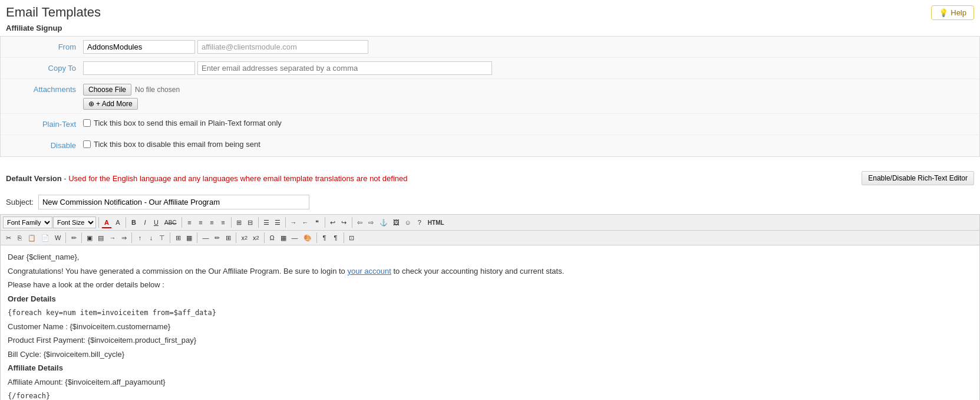  What do you see at coordinates (134, 222) in the screenshot?
I see `bold-button: B` at bounding box center [134, 222].